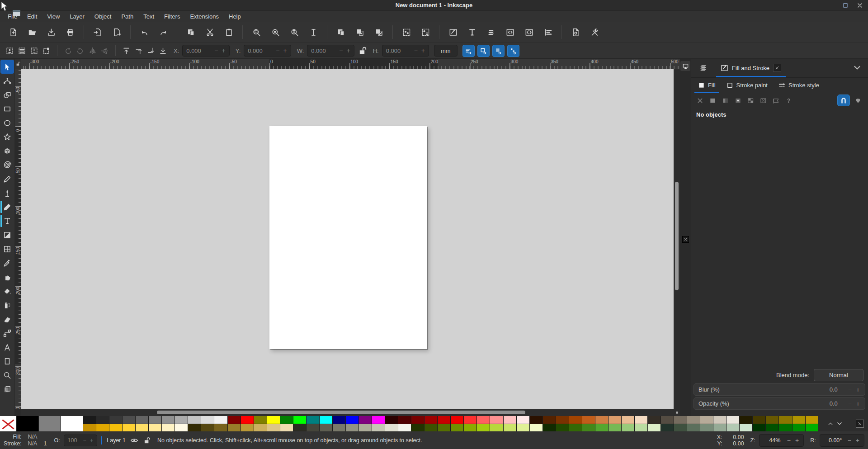  What do you see at coordinates (779, 403) in the screenshot?
I see `opacity-slider: Opacity (%) 0.0 − +` at bounding box center [779, 403].